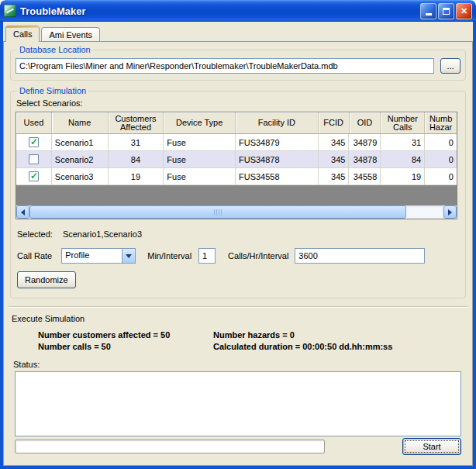 This screenshot has height=469, width=476. I want to click on maximize-button, so click(447, 11).